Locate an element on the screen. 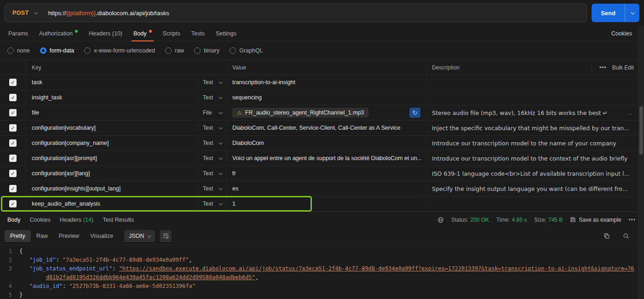 This screenshot has height=299, width=644. row-value: sequencing is located at coordinates (326, 98).